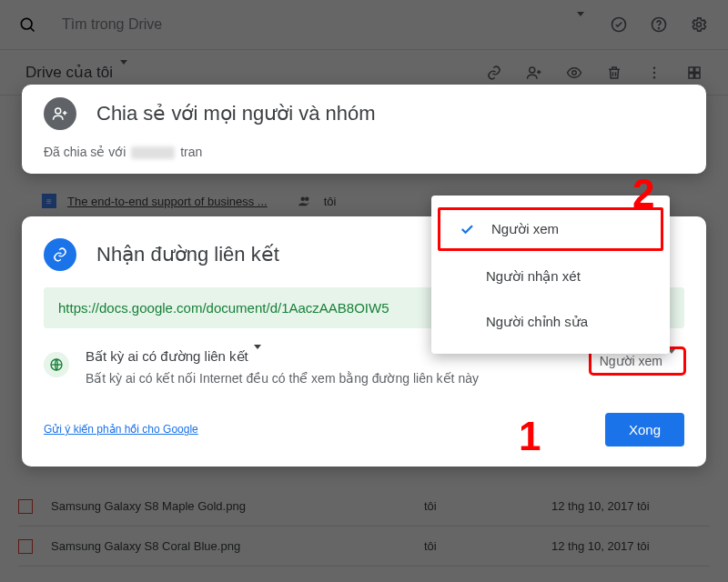  What do you see at coordinates (60, 114) in the screenshot?
I see `person-add-icon` at bounding box center [60, 114].